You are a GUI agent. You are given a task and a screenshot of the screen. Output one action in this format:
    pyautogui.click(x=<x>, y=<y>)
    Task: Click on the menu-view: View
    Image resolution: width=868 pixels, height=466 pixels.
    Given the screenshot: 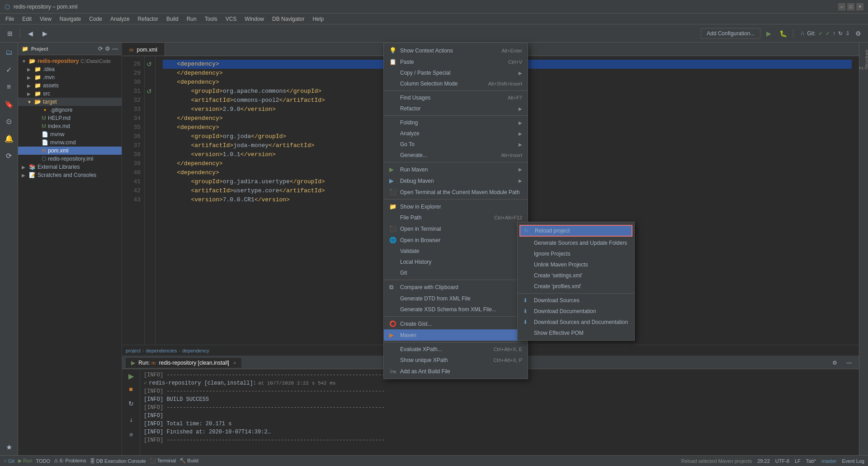 What is the action you would take?
    pyautogui.click(x=46, y=19)
    